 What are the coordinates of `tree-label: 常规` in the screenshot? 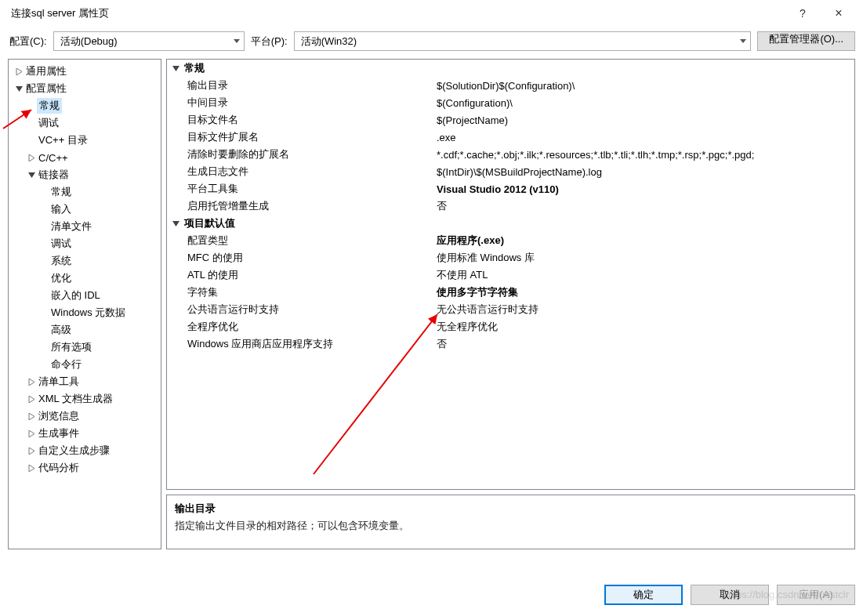 It's located at (49, 106).